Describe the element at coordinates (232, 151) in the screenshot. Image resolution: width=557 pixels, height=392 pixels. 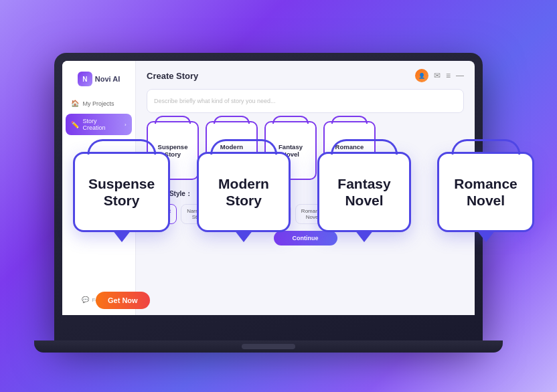
I see `story-card-modern: Modern Story` at that location.